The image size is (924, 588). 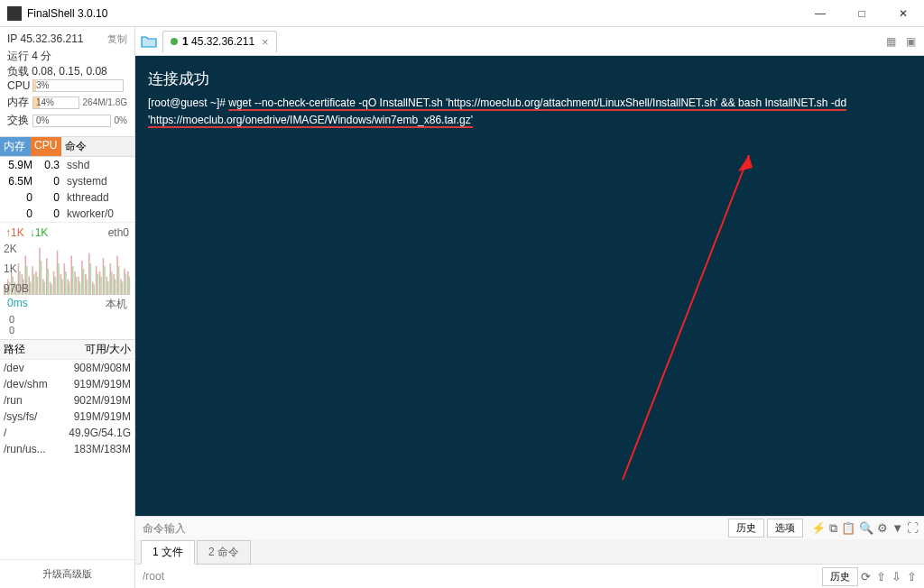 I want to click on copy-button: 复制, so click(x=117, y=40).